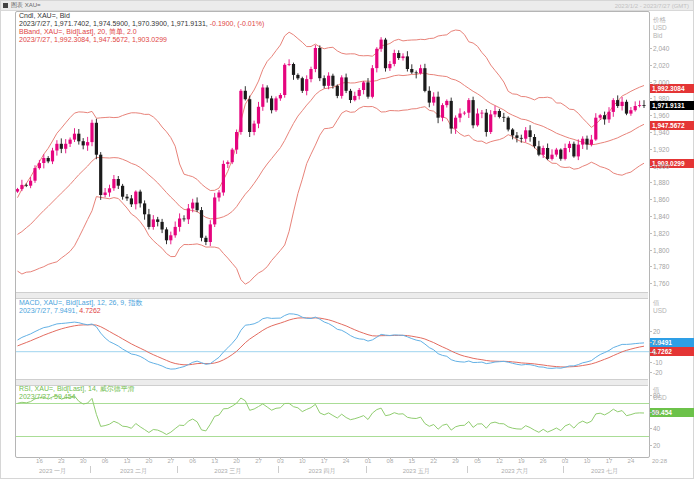 Image resolution: width=694 pixels, height=479 pixels. I want to click on price-tick-label: 1,920, so click(661, 148).